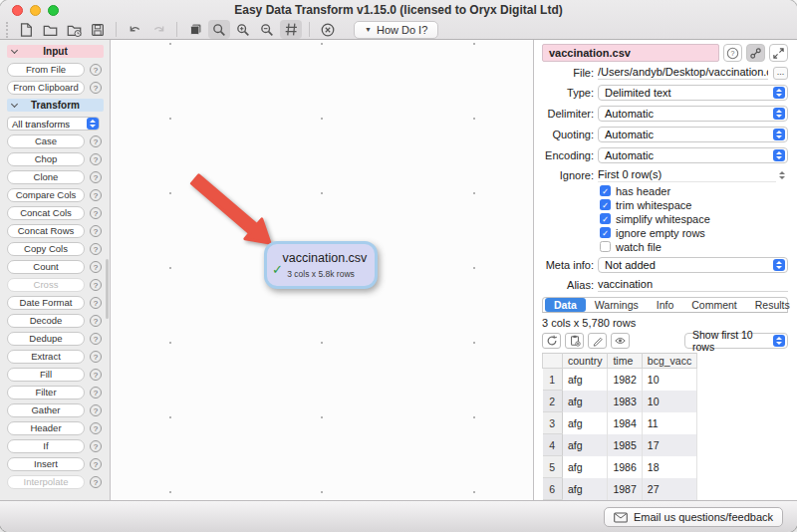 The height and width of the screenshot is (532, 797). What do you see at coordinates (631, 53) in the screenshot?
I see `node-name-field: vaccination.csv` at bounding box center [631, 53].